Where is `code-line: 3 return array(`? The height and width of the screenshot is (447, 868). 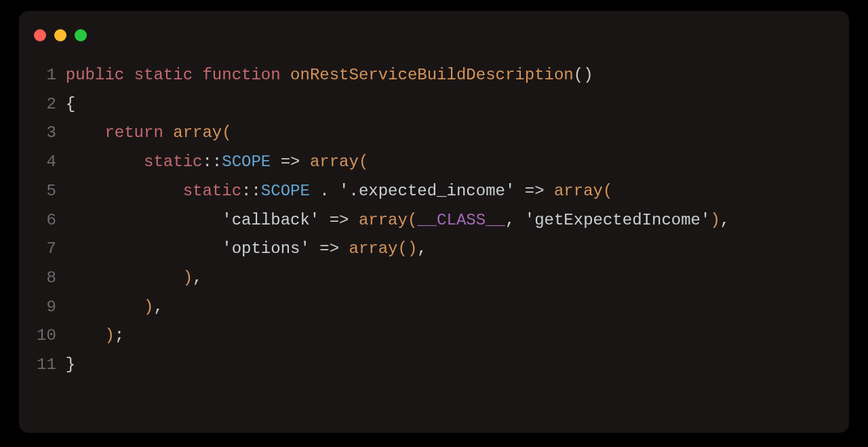
code-line: 3 return array( is located at coordinates (434, 133).